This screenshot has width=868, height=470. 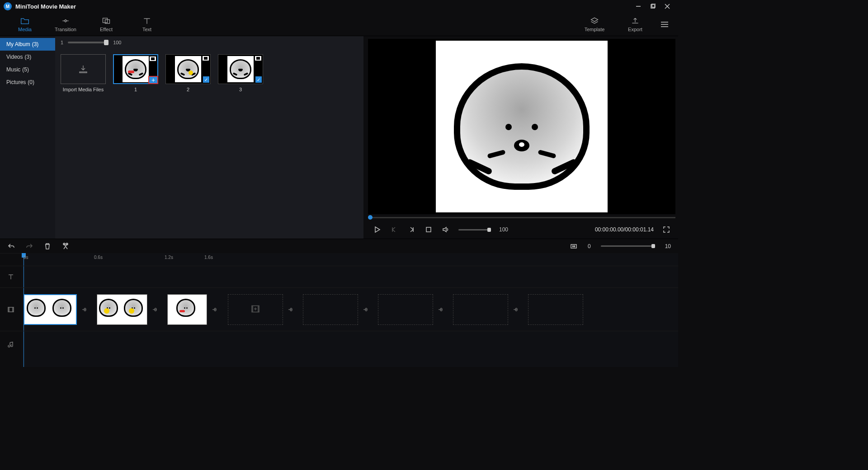 What do you see at coordinates (446, 230) in the screenshot?
I see `volume-button` at bounding box center [446, 230].